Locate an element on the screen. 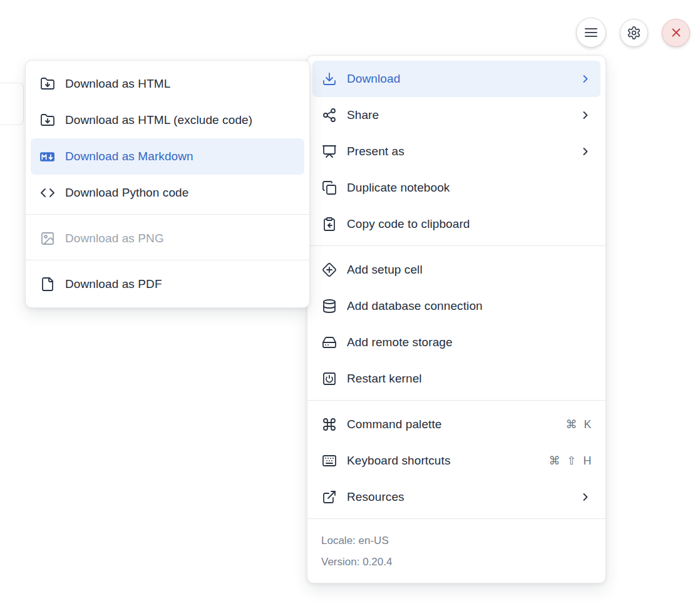  menu-item-label: Add setup cell is located at coordinates (470, 270).